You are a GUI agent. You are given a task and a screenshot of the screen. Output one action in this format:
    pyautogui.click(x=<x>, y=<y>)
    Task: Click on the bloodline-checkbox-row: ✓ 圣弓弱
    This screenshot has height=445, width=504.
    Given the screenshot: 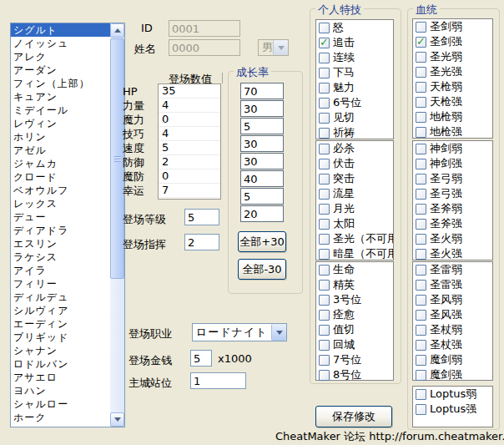 What is the action you would take?
    pyautogui.click(x=452, y=179)
    